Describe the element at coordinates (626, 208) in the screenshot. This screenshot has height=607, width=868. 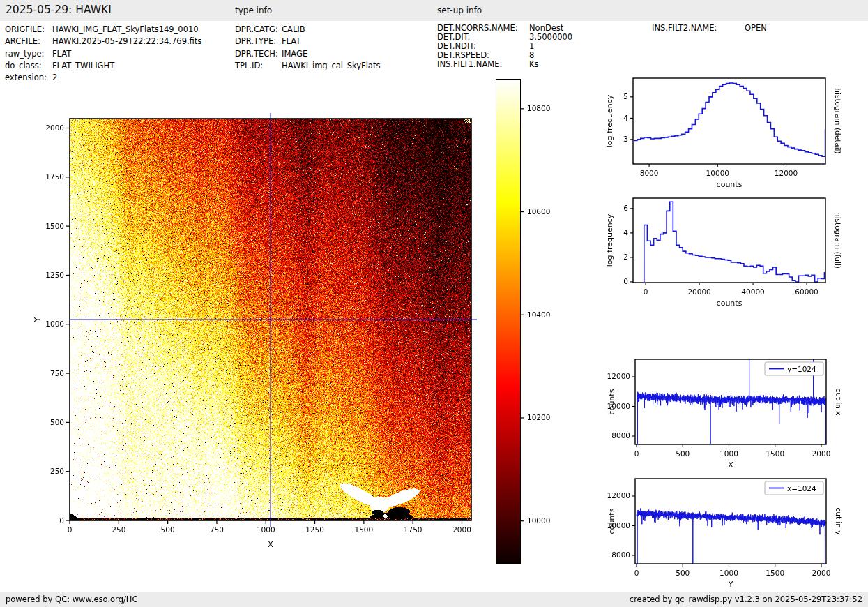
I see `svg-text: 6` at that location.